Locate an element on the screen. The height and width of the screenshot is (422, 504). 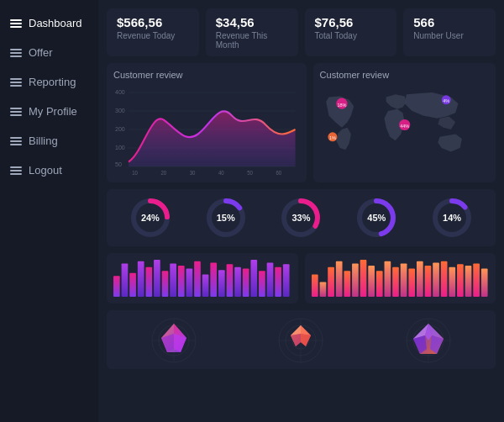
svg-text: 44% is located at coordinates (405, 126).